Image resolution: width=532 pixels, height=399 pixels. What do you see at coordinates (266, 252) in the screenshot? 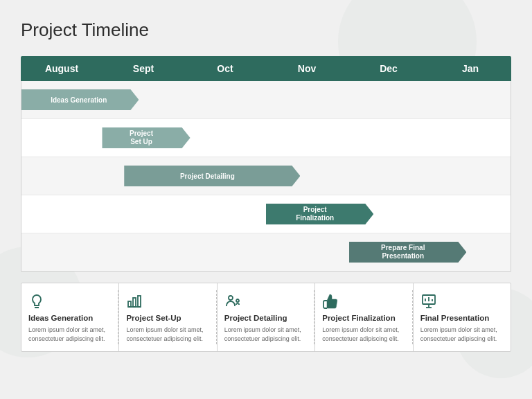
I see `bar-wrapper-presentation: Prepare Final Presentation` at bounding box center [266, 252].